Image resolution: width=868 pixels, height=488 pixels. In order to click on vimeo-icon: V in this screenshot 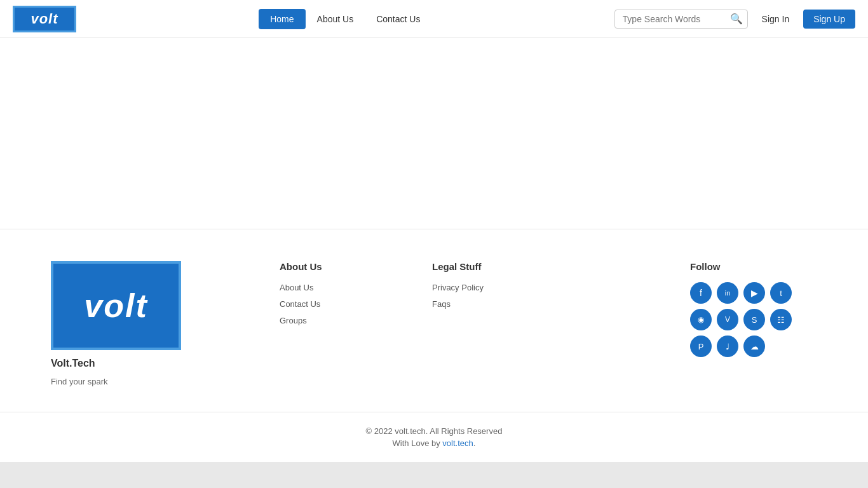, I will do `click(728, 320)`.